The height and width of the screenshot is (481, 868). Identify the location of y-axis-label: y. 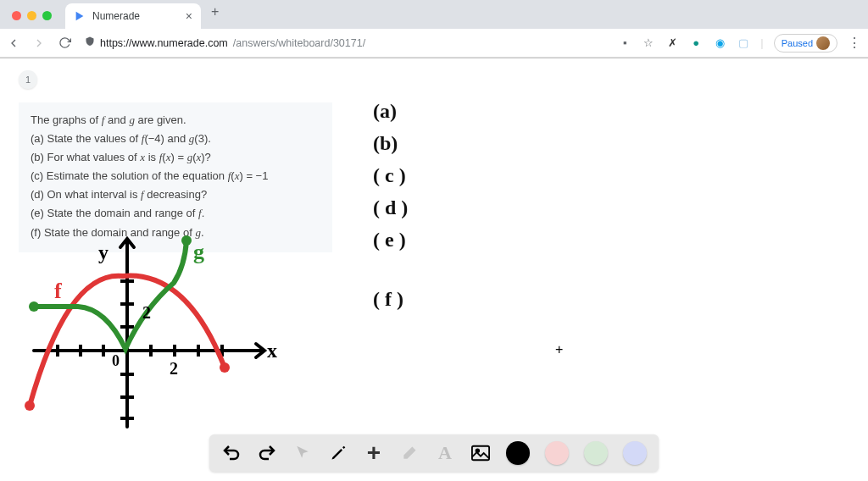
(103, 252).